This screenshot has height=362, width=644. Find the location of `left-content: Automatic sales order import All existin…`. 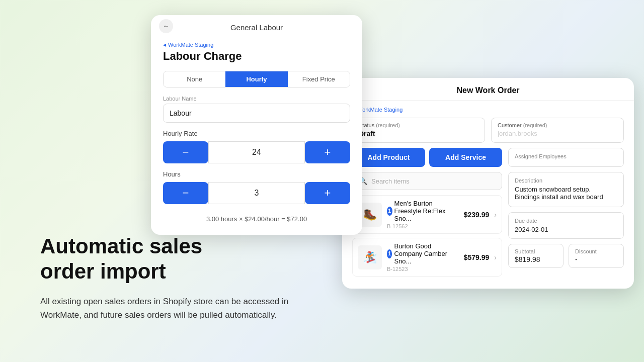

left-content: Automatic sales order import All existin… is located at coordinates (181, 278).